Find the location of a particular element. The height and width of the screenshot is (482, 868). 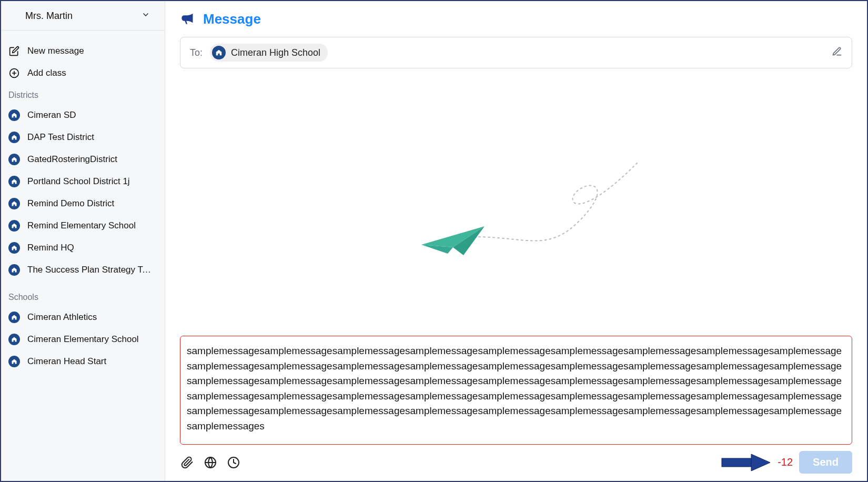

translate-button is located at coordinates (210, 463).